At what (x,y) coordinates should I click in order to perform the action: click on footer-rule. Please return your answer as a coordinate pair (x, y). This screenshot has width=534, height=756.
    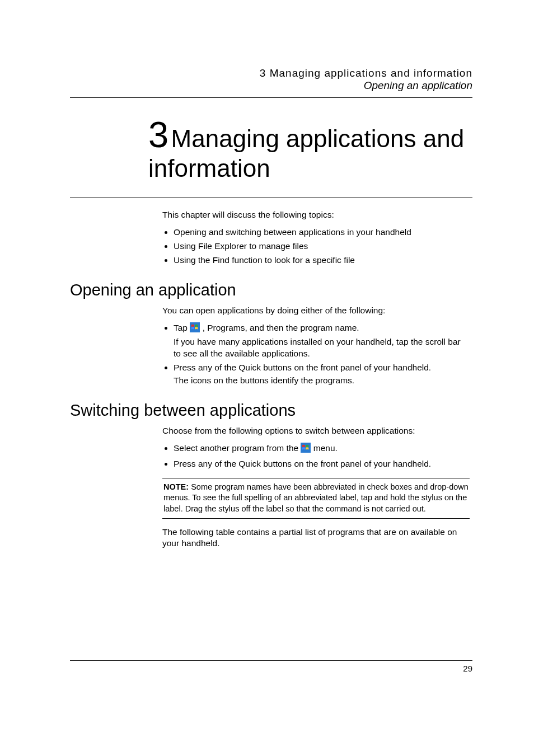
    Looking at the image, I should click on (271, 660).